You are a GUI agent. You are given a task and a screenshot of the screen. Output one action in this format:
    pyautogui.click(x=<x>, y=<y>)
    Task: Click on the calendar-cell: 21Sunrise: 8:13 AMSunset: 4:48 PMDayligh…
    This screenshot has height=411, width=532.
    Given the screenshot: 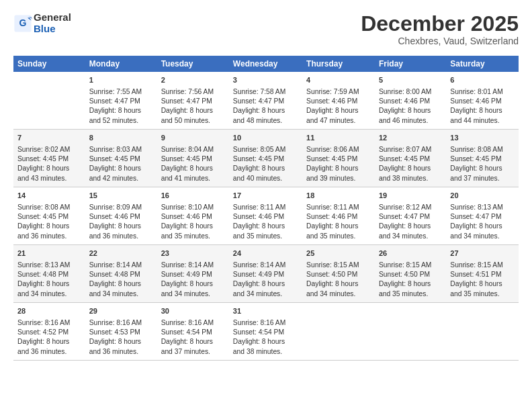 What is the action you would take?
    pyautogui.click(x=50, y=274)
    